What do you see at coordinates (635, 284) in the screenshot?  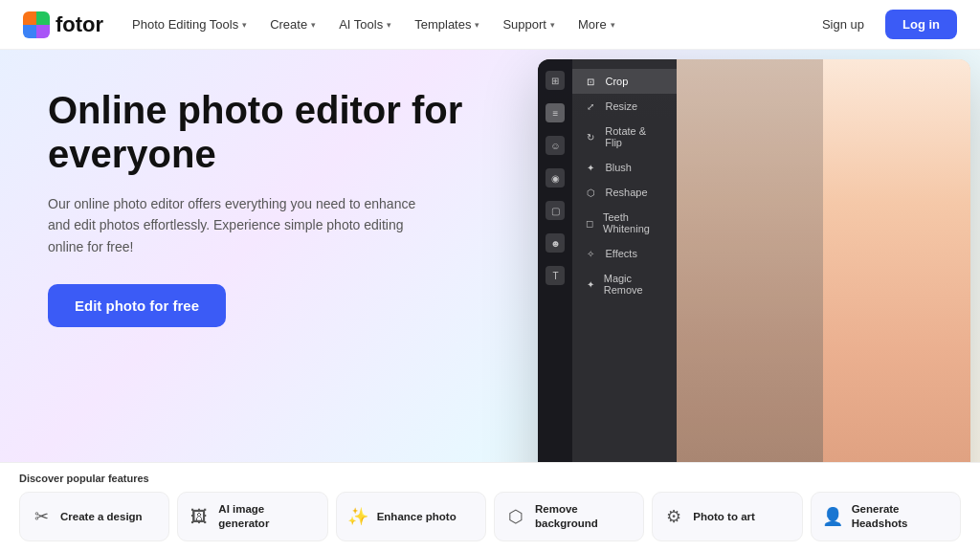 I see `menu-item-label: Magic Remove` at bounding box center [635, 284].